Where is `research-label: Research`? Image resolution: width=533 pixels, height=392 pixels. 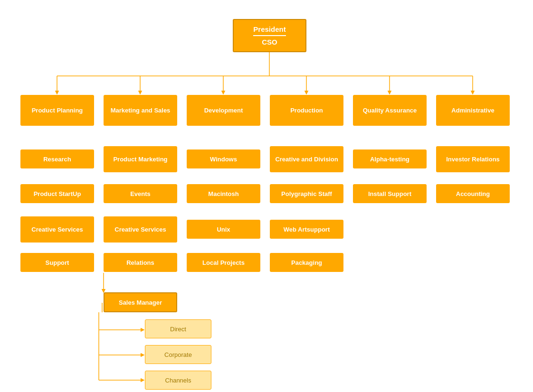 research-label: Research is located at coordinates (57, 159).